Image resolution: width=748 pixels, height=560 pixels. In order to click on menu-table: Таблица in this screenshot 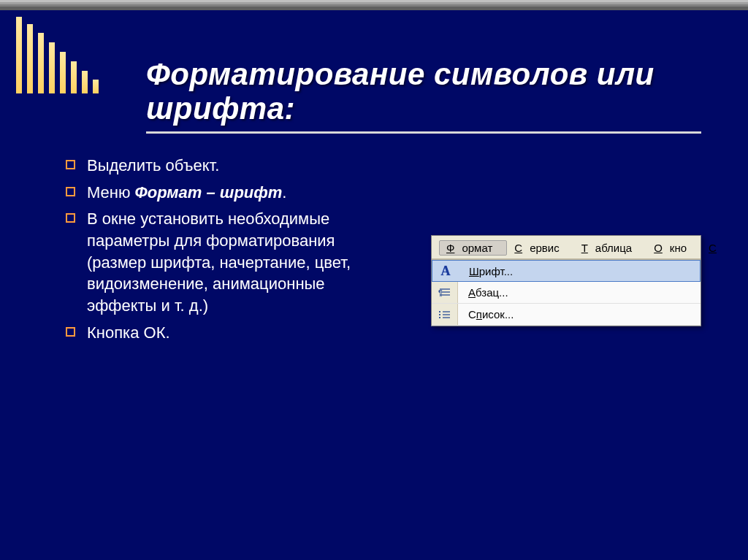, I will do `click(611, 248)`.